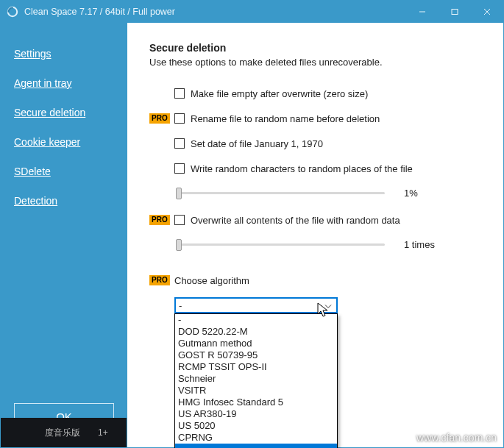 The image size is (504, 448). What do you see at coordinates (296, 221) in the screenshot?
I see `label-overwrite-all: Overwrite all contents of the file with …` at bounding box center [296, 221].